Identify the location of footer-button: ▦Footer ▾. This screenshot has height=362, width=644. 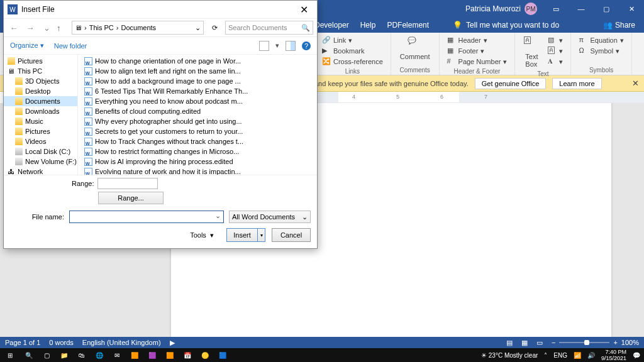
(477, 51).